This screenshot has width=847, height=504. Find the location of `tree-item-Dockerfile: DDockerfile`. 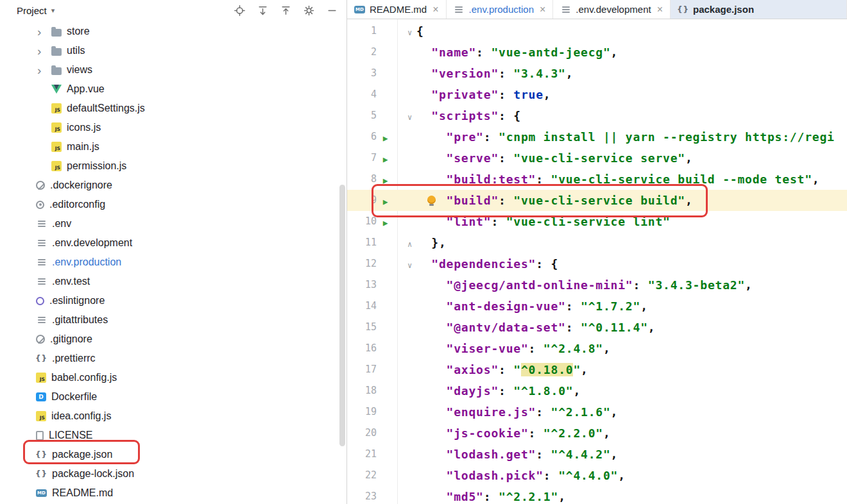

tree-item-Dockerfile: DDockerfile is located at coordinates (173, 397).